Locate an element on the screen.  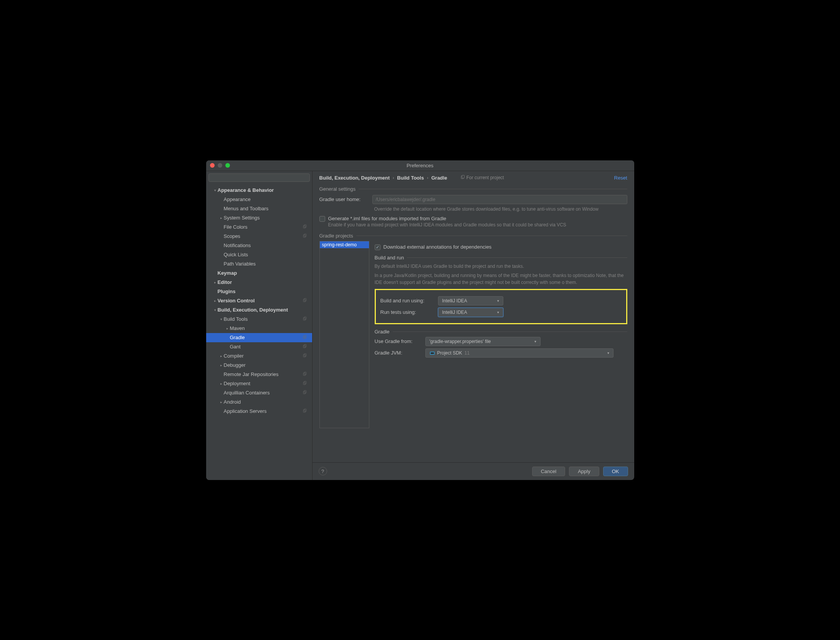
tree-item-debugger: ▸Debugger is located at coordinates (259, 365).